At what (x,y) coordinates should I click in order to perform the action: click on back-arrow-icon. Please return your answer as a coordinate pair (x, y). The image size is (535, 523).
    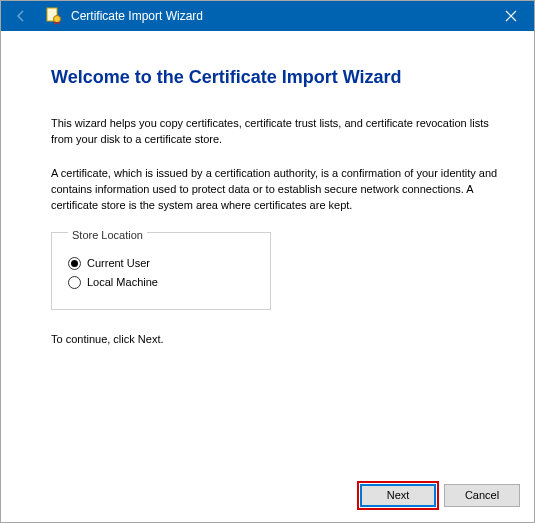
    Looking at the image, I should click on (21, 16).